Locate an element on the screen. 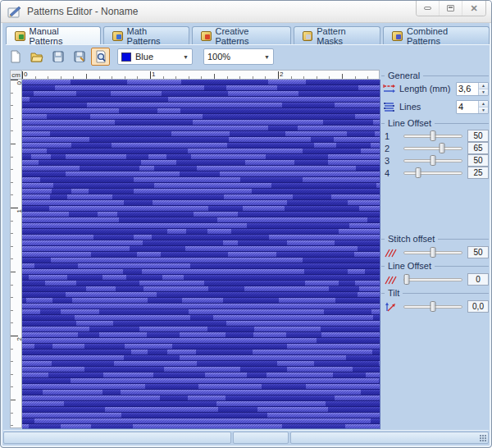  close-button: ✕ is located at coordinates (474, 8).